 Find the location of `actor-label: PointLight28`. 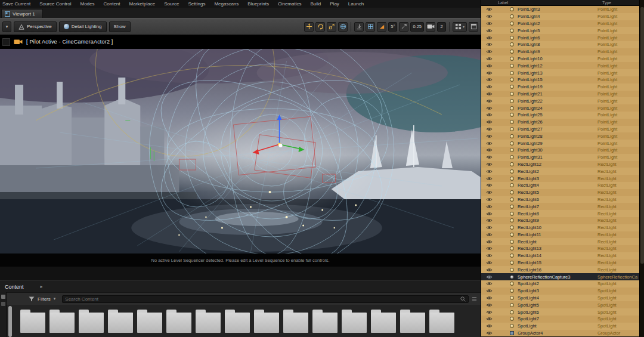

actor-label: PointLight28 is located at coordinates (558, 136).